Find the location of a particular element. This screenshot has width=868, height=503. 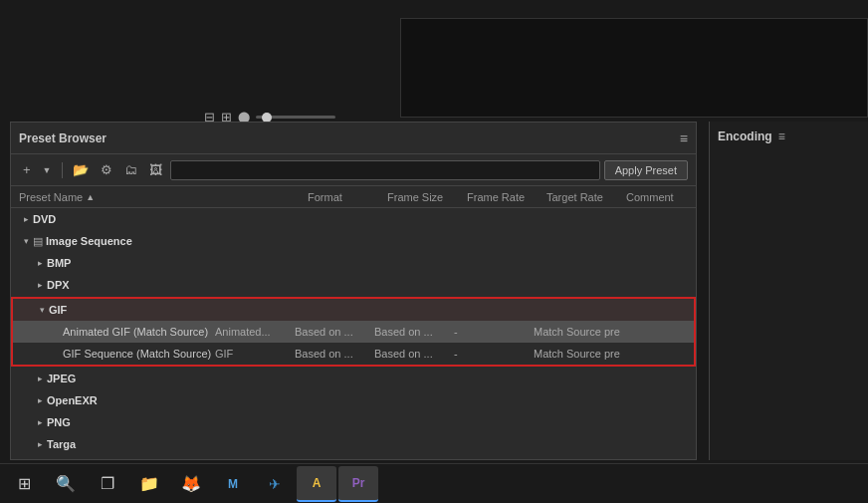

image-sequence-icon: ▤ is located at coordinates (38, 241).